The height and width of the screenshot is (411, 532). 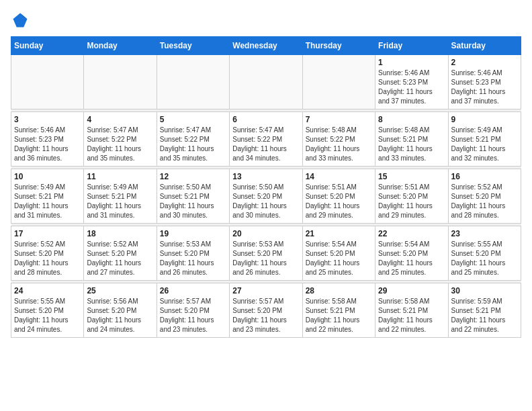 What do you see at coordinates (120, 140) in the screenshot?
I see `calendar-cell: 4Sunrise: 5:47 AM Sunset: 5:22 PM Daylig…` at bounding box center [120, 140].